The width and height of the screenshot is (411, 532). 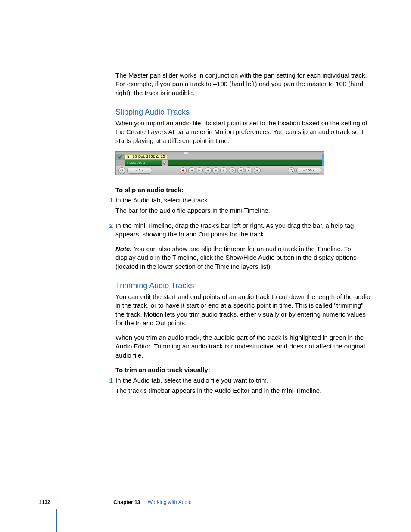 I want to click on help-tag: In: 26 Out: 2952 Δ: 25, so click(x=146, y=157).